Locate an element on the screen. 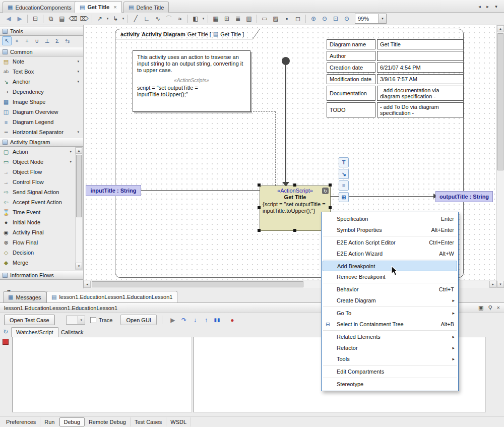 Image resolution: width=504 pixels, height=427 pixels. combo-field is located at coordinates (72, 320).